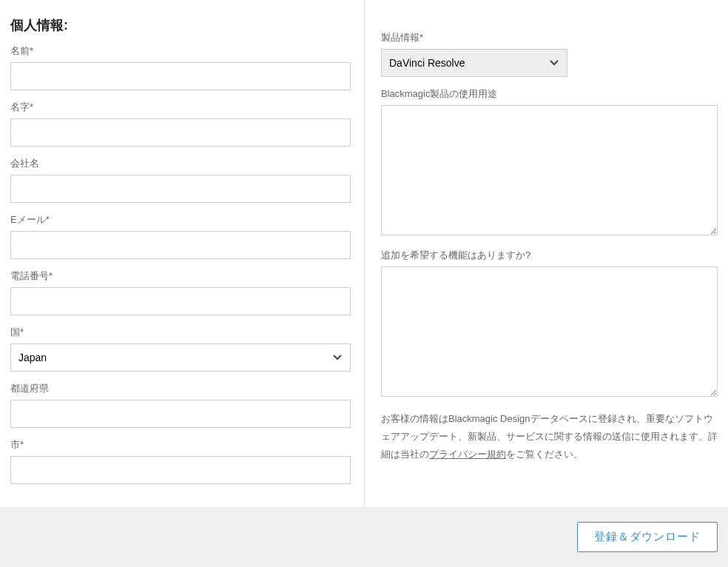 The height and width of the screenshot is (567, 728). What do you see at coordinates (549, 332) in the screenshot?
I see `features-textarea` at bounding box center [549, 332].